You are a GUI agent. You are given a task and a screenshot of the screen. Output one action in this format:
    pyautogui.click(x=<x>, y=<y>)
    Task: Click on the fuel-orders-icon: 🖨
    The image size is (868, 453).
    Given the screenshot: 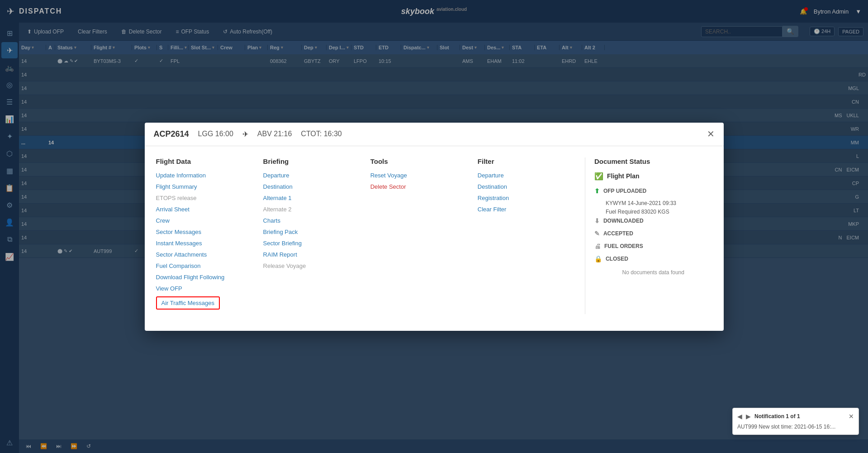 What is the action you would take?
    pyautogui.click(x=598, y=246)
    